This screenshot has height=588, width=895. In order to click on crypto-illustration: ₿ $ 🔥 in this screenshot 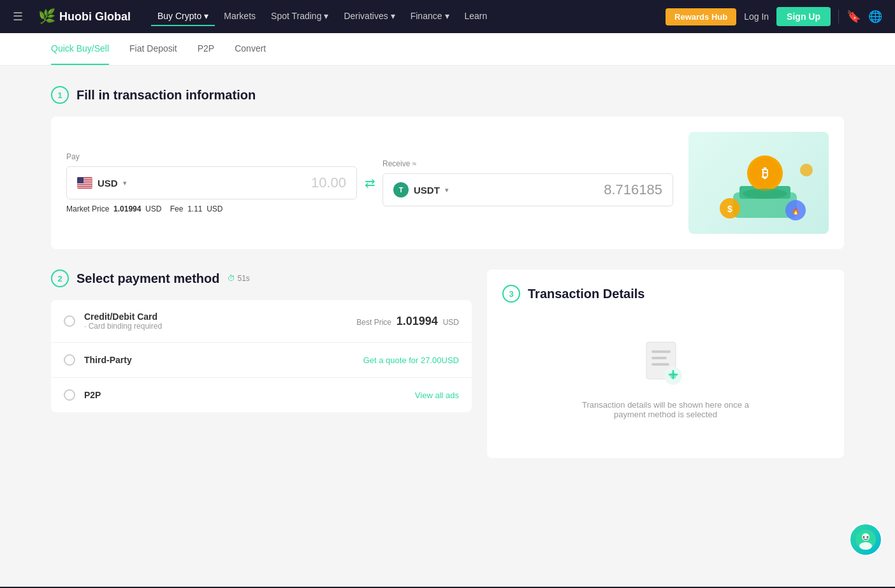, I will do `click(759, 183)`.